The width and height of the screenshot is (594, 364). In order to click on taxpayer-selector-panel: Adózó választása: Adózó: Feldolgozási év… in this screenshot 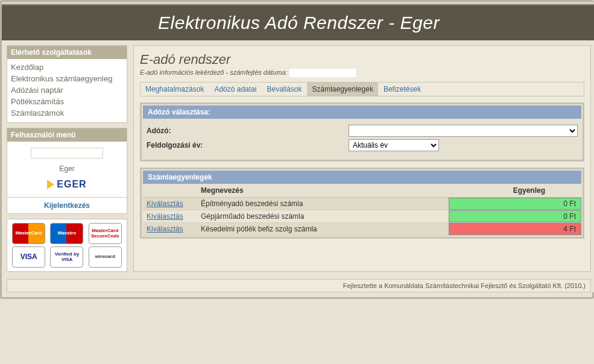, I will do `click(362, 132)`.